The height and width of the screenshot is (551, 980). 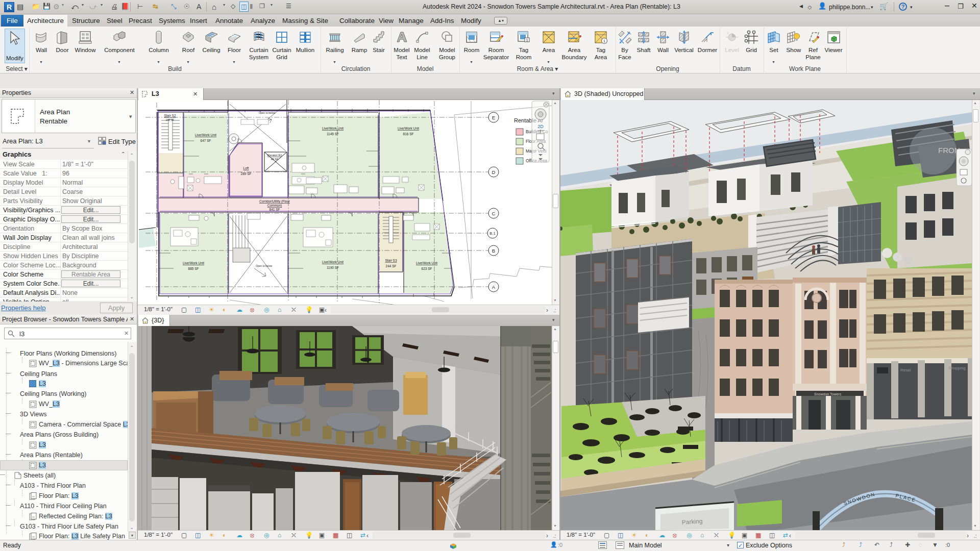 What do you see at coordinates (246, 173) in the screenshot?
I see `svg-text: 289 SF` at bounding box center [246, 173].